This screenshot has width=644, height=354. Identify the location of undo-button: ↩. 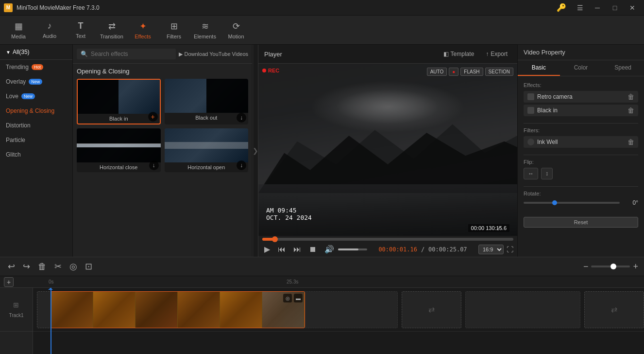
(12, 266).